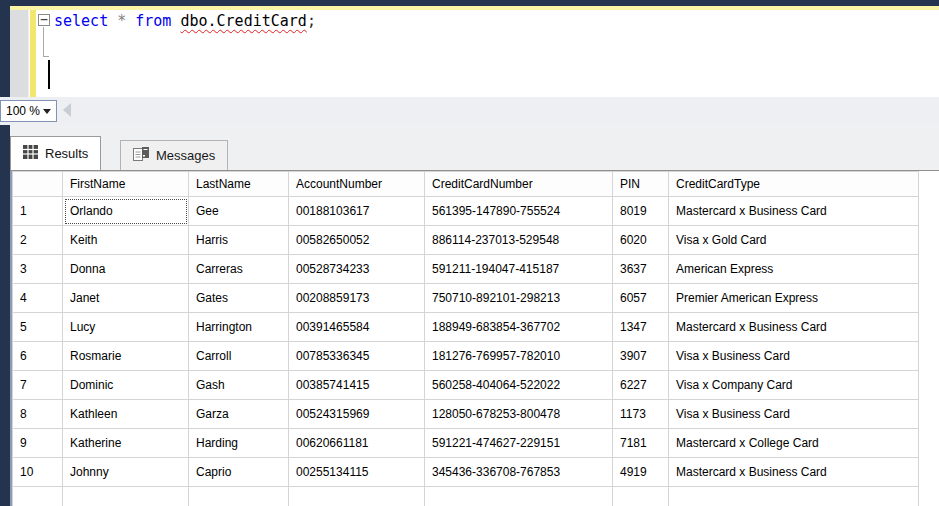  What do you see at coordinates (794, 386) in the screenshot?
I see `table-cell: Visa x Company Card` at bounding box center [794, 386].